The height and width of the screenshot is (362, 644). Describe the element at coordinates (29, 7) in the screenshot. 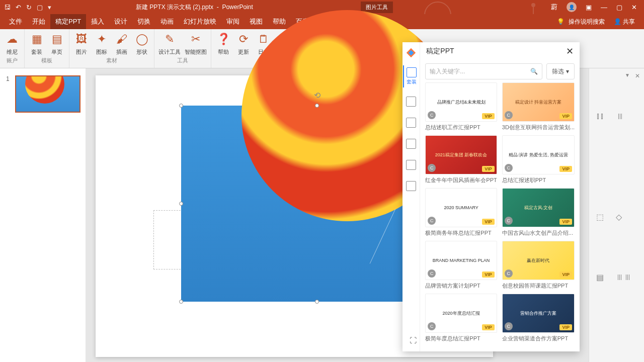

I see `redo-icon: ↻` at that location.